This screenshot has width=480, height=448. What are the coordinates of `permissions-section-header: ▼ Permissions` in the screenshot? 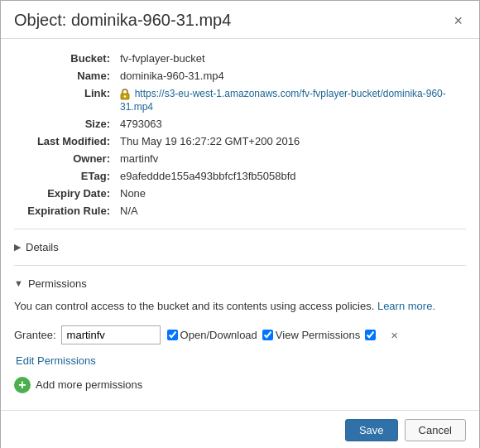 It's located at (240, 283).